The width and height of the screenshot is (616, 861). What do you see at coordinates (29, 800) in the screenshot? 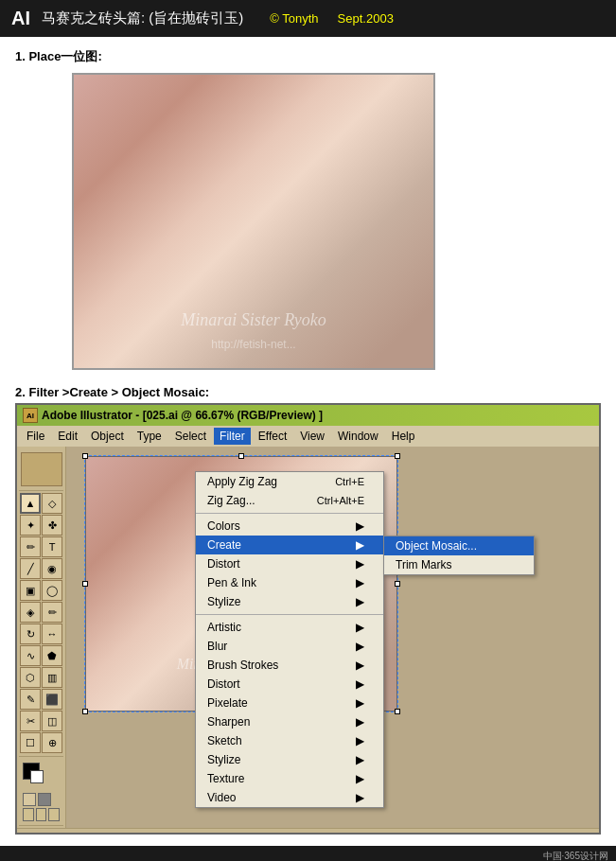
I see `normal-mode-btn` at bounding box center [29, 800].